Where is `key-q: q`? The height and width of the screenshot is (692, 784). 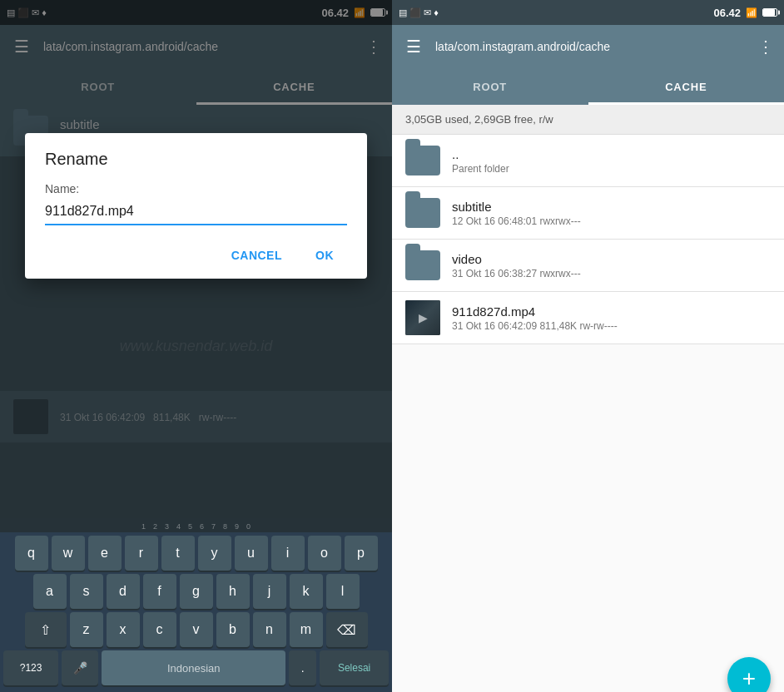
key-q: q is located at coordinates (32, 553).